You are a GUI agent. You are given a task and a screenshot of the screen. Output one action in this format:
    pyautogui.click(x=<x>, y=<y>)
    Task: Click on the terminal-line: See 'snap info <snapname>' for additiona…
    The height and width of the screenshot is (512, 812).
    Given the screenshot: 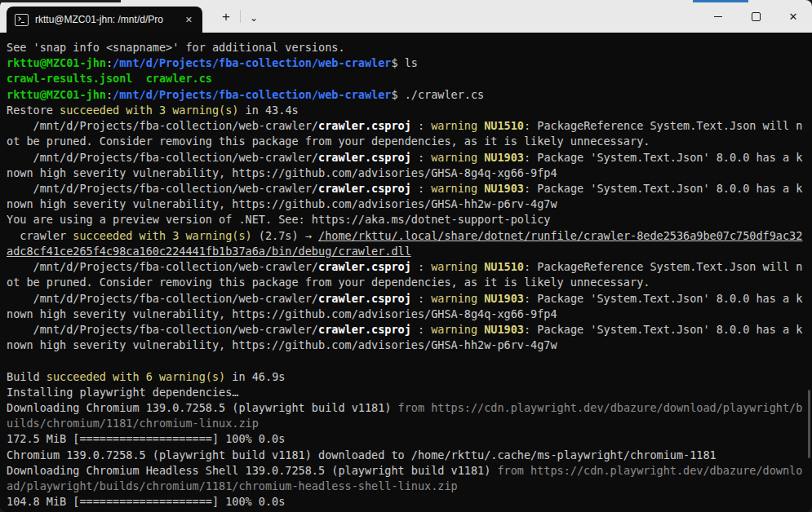 What is the action you would take?
    pyautogui.click(x=410, y=47)
    